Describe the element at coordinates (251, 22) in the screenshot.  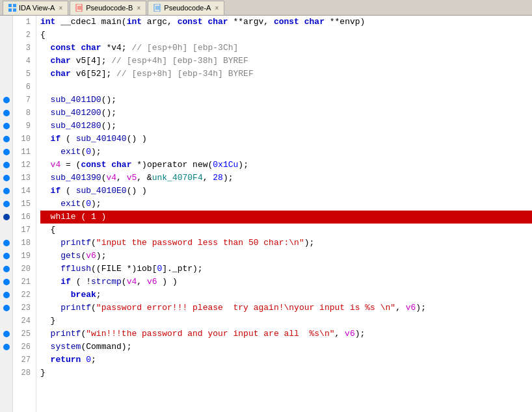
I see `code-token: **argv,` at that location.